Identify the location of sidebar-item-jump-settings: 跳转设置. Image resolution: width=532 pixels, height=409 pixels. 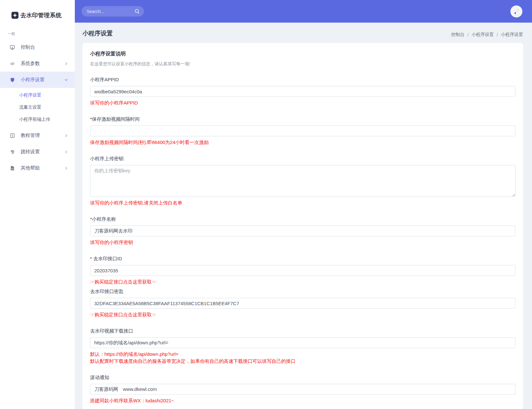
(38, 152).